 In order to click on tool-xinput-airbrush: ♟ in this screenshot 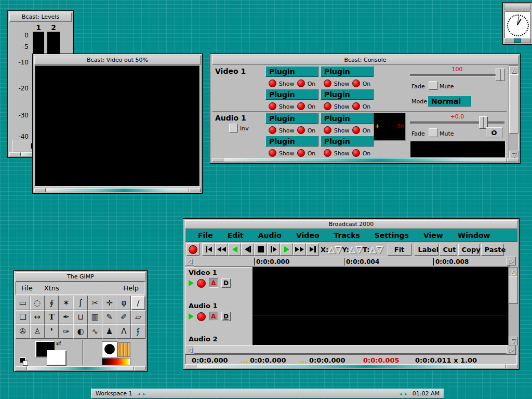, I will do `click(110, 331)`.